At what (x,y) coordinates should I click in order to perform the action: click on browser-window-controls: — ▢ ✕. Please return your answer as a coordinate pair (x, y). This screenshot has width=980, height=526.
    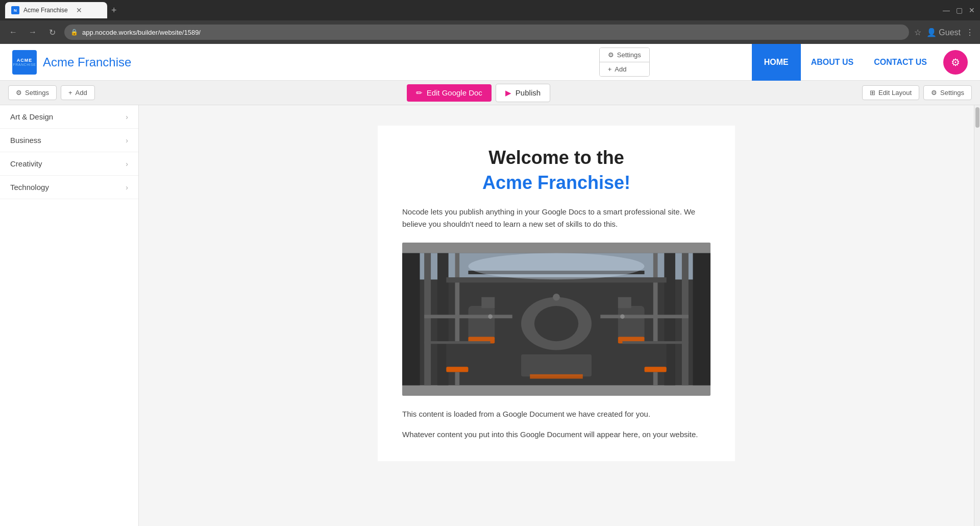
    Looking at the image, I should click on (959, 10).